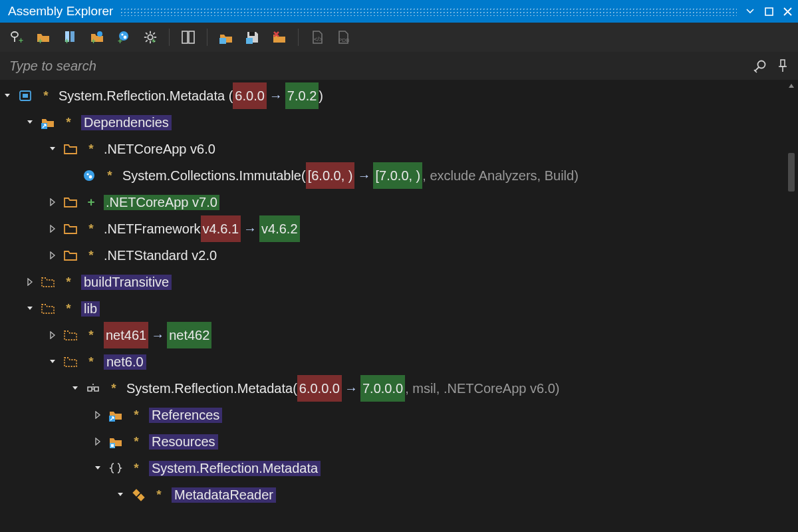 The image size is (798, 532). Describe the element at coordinates (186, 415) in the screenshot. I see `node-label: References` at that location.